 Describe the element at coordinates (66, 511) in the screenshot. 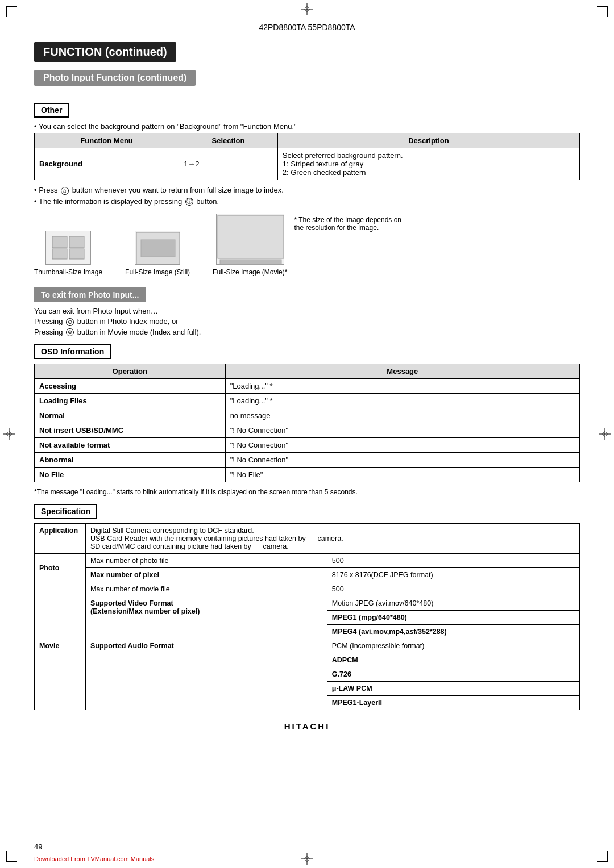

I see `spec-subsection-box: Specification` at that location.